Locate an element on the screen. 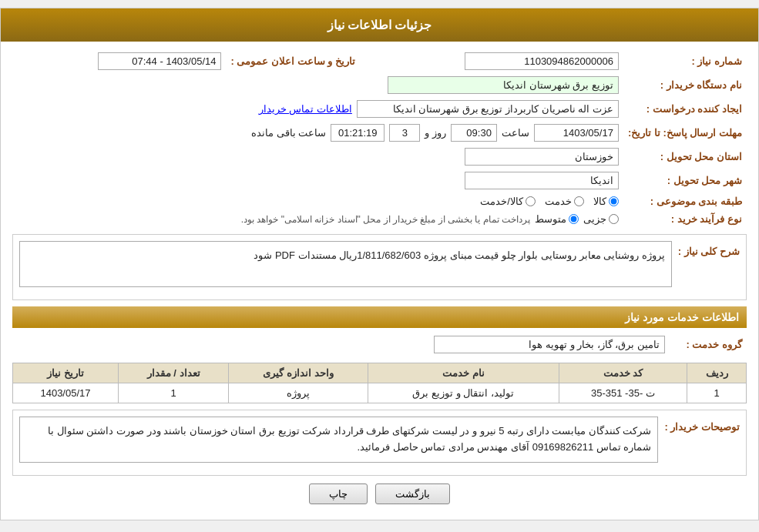 The image size is (759, 532). mohlat-saat-input: 09:30 is located at coordinates (474, 132).